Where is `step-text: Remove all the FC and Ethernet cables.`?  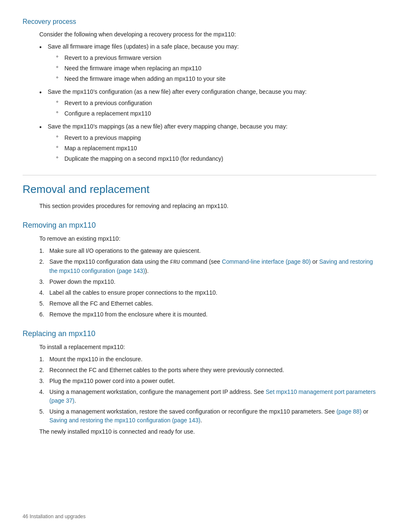 step-text: Remove all the FC and Ethernet cables. is located at coordinates (101, 303).